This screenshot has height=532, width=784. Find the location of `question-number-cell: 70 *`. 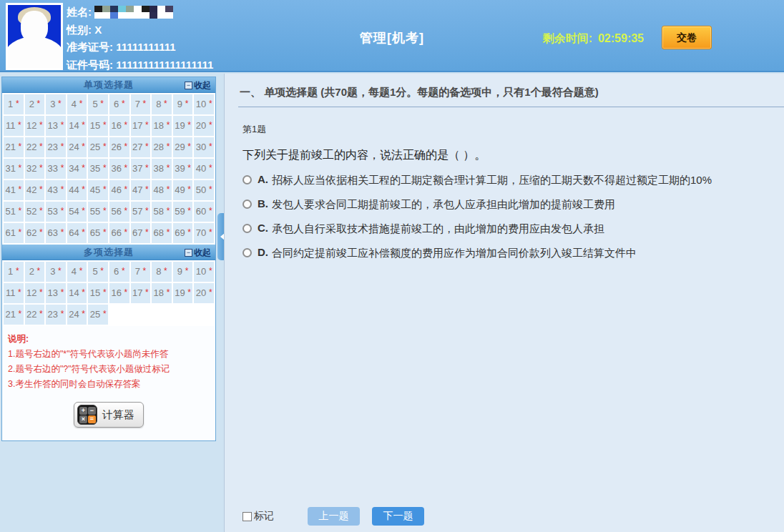

question-number-cell: 70 * is located at coordinates (204, 233).